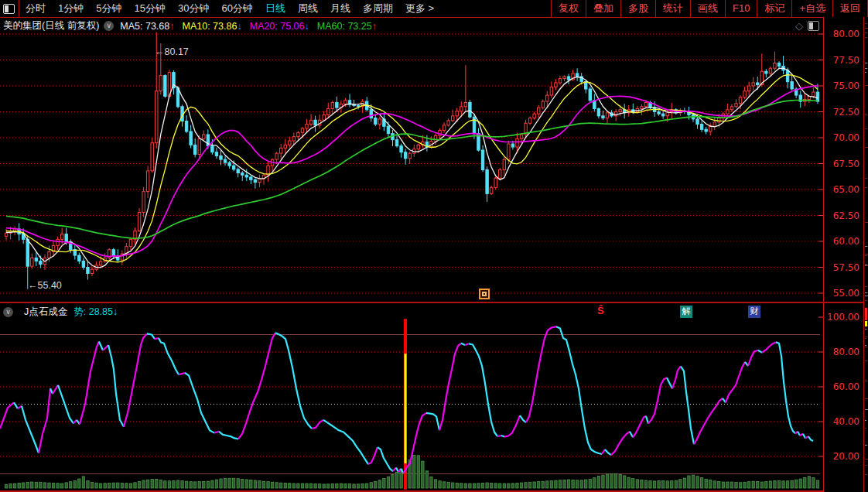  What do you see at coordinates (842, 422) in the screenshot?
I see `indicator-axis-label: 40.00` at bounding box center [842, 422].